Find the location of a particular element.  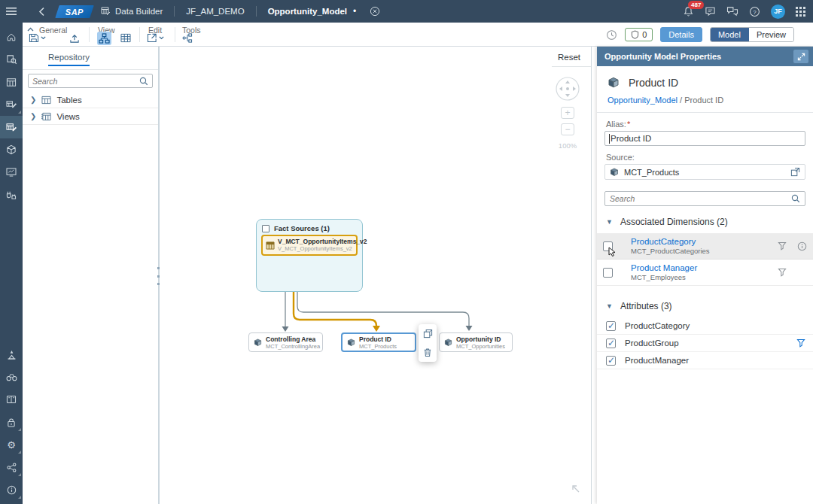

back-icon is located at coordinates (41, 11).